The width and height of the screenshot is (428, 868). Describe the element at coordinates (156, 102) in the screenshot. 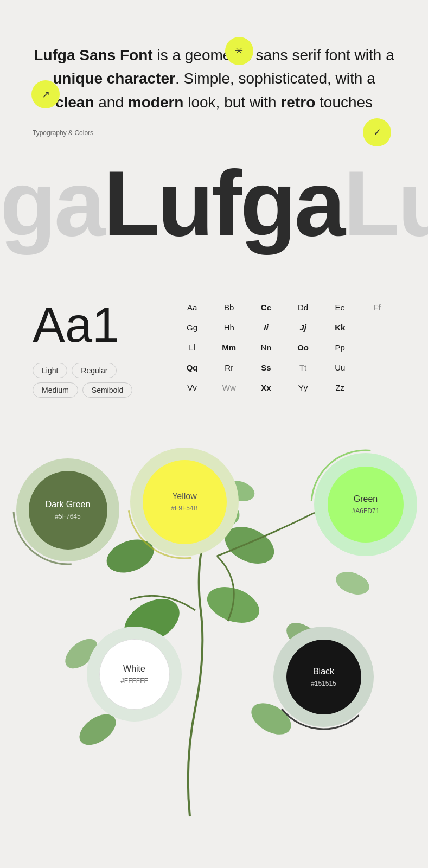

I see `modern-word: modern` at that location.